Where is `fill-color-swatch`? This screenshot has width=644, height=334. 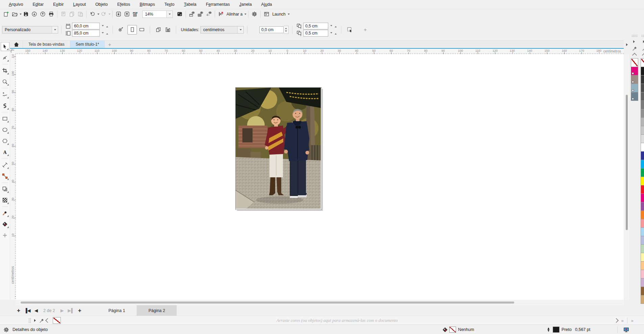 fill-color-swatch is located at coordinates (453, 330).